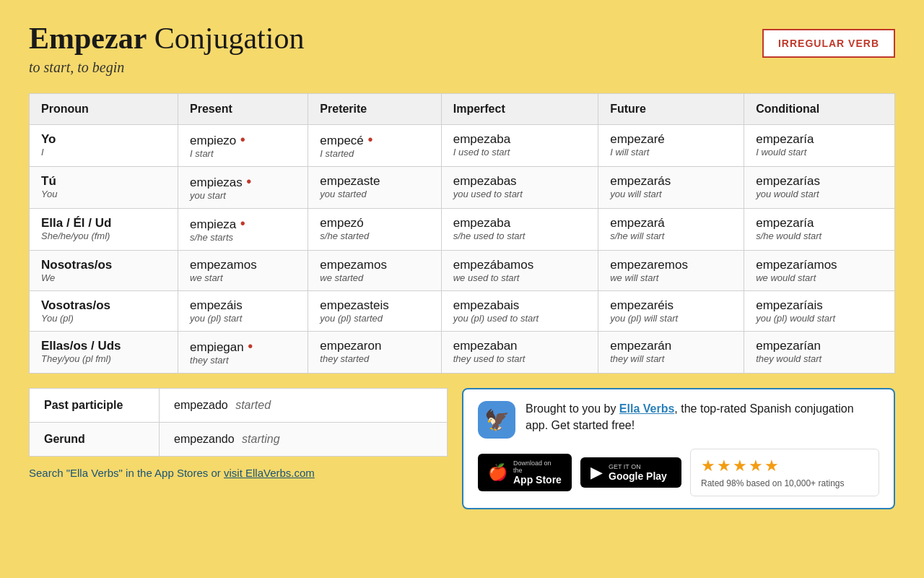  I want to click on conditional-word: empezarías, so click(819, 181).